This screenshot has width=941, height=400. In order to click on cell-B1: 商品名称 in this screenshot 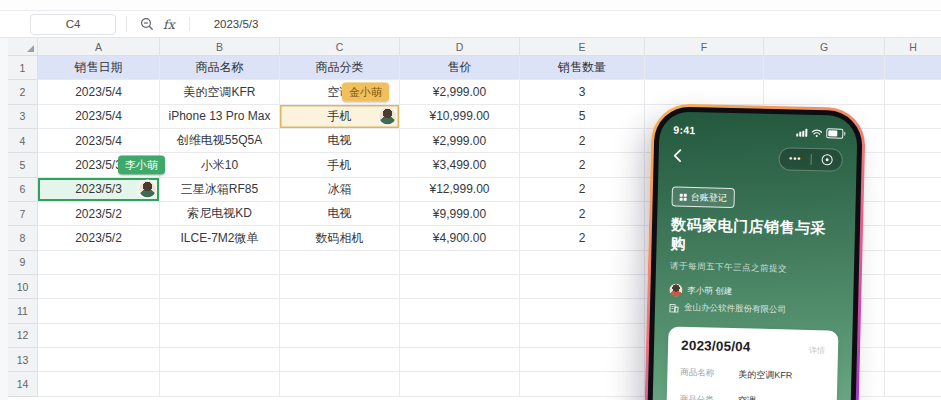, I will do `click(220, 68)`.